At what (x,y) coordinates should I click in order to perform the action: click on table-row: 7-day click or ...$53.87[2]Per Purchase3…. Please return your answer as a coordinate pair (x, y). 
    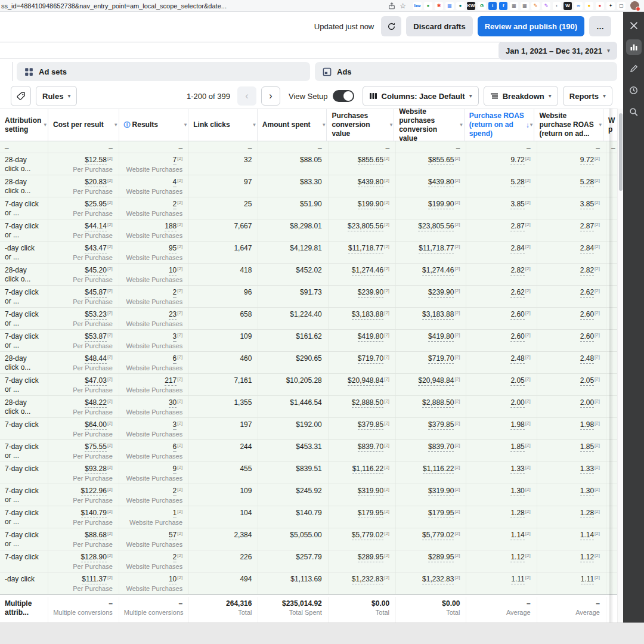
    Looking at the image, I should click on (309, 341).